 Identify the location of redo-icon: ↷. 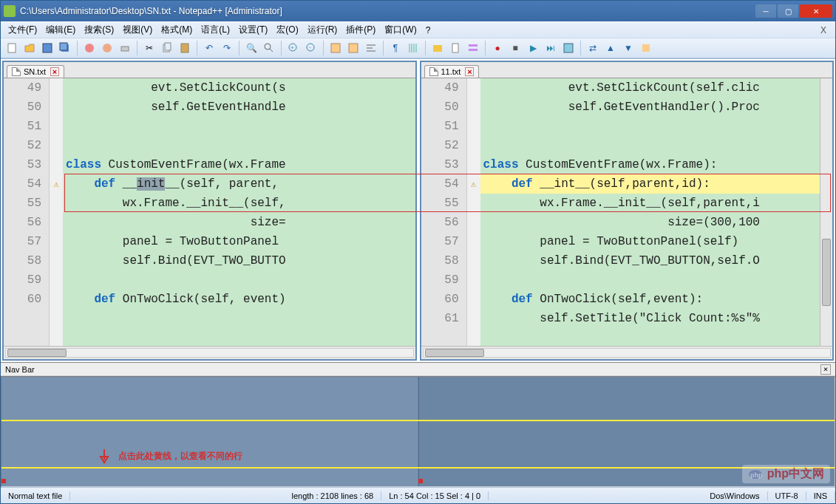
(227, 48).